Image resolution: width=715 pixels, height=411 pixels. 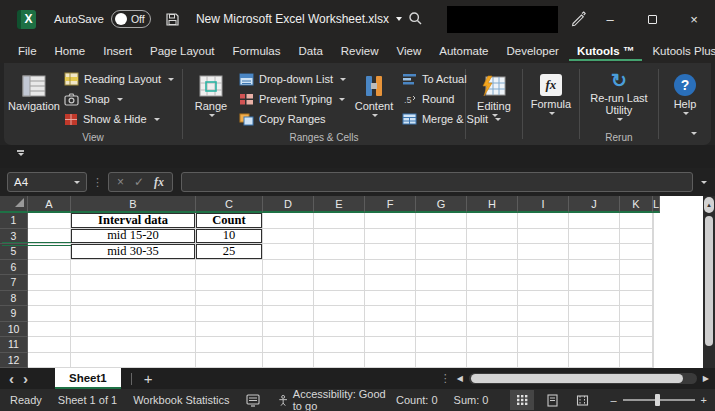 I want to click on workbook-statistics-button: Workbook Statistics, so click(x=181, y=400).